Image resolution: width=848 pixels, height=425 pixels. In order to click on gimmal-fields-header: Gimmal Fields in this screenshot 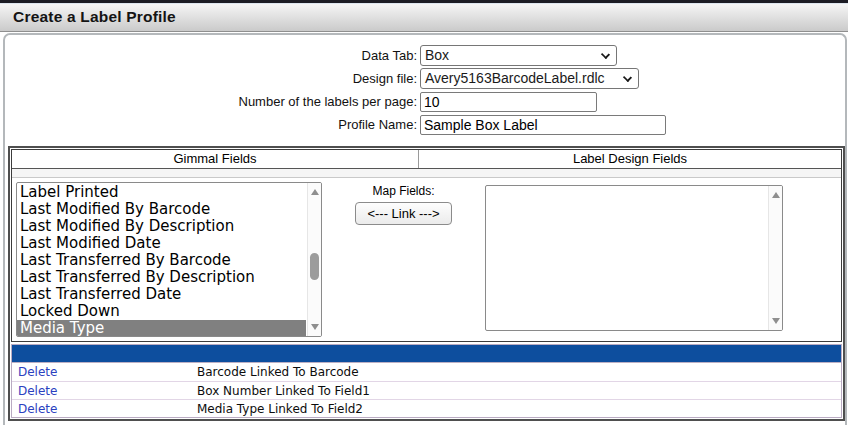, I will do `click(216, 159)`.